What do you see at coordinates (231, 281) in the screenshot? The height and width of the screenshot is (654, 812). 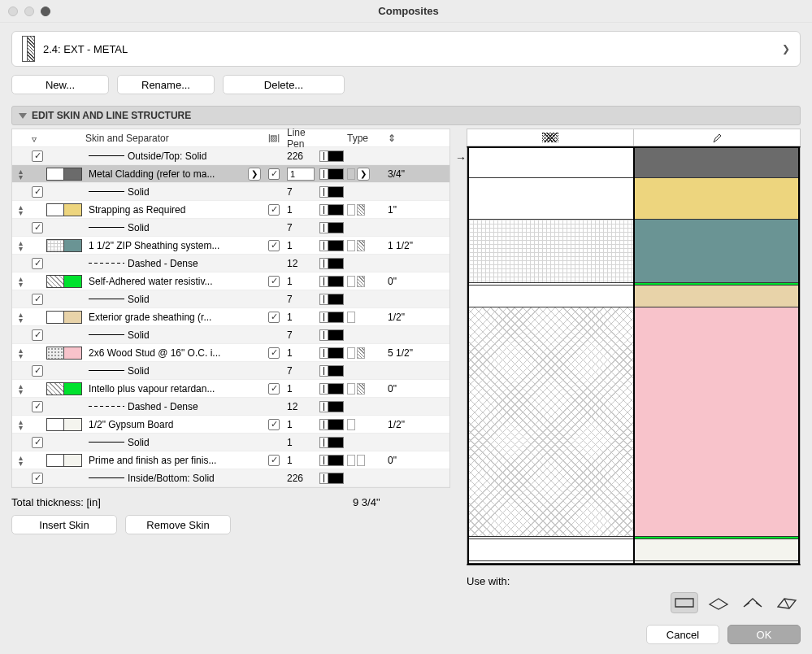 I see `skin-row: ▴▾Self-Adhered water resistiv...10"` at bounding box center [231, 281].